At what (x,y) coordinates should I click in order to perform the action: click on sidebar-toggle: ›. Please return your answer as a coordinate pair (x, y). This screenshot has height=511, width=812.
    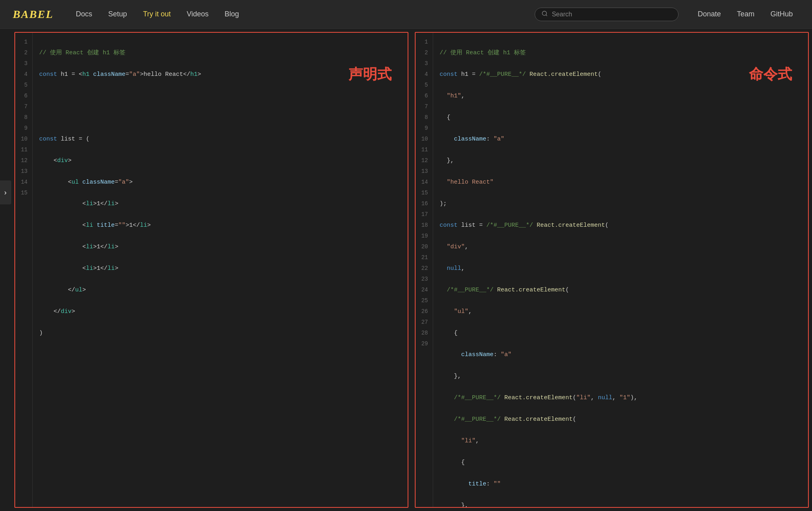
    Looking at the image, I should click on (6, 192).